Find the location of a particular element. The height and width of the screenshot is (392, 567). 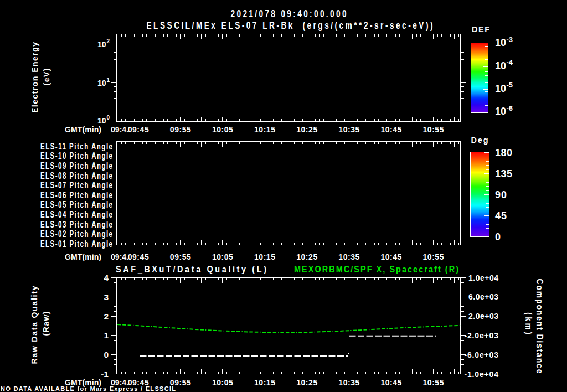

svg-text: -1.0e+04 is located at coordinates (482, 374).